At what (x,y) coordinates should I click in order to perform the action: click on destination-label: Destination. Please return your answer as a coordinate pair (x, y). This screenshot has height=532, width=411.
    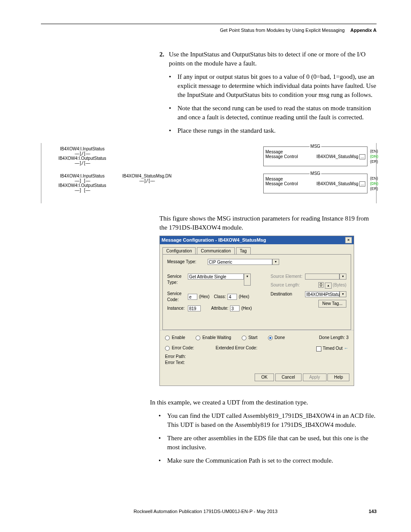
    Looking at the image, I should click on (281, 294).